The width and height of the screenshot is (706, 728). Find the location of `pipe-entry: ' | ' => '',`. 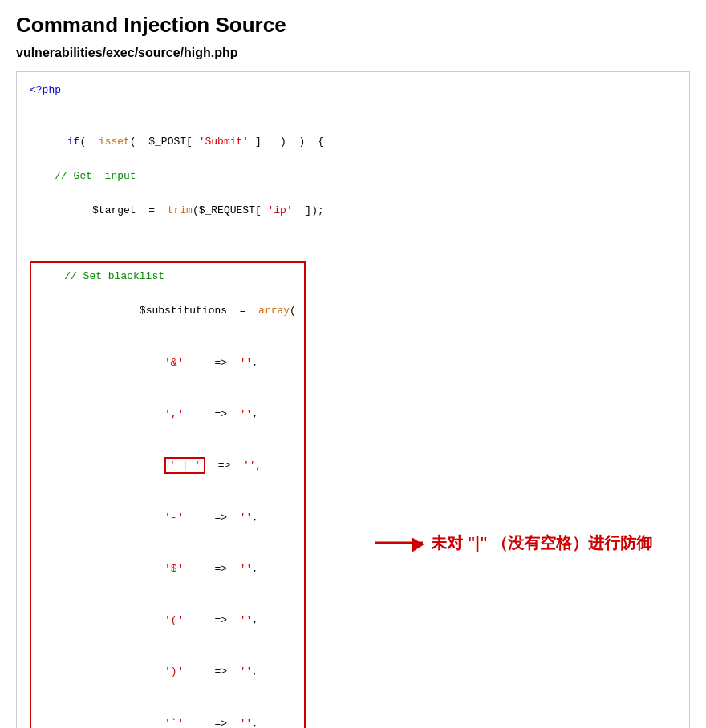

pipe-entry: ' | ' => '', is located at coordinates (168, 466).